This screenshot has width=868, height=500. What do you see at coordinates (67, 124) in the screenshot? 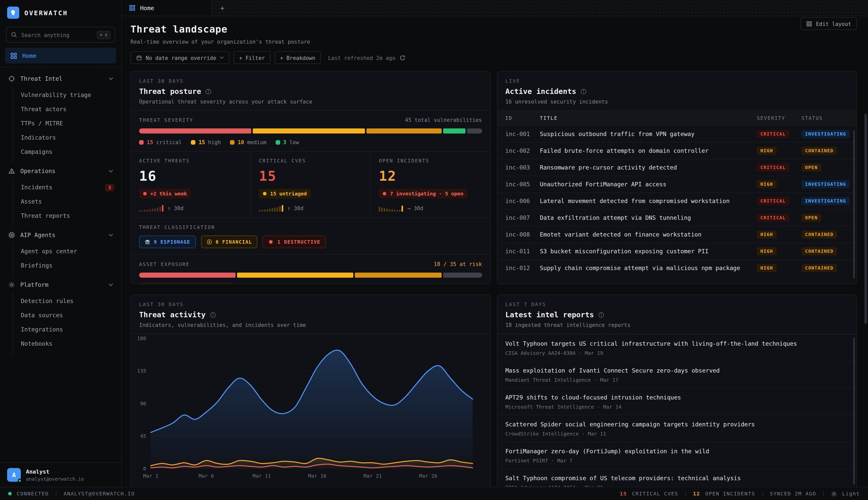
I see `sidebar-item-ttps-mitre: TTPs / MITRE` at bounding box center [67, 124].